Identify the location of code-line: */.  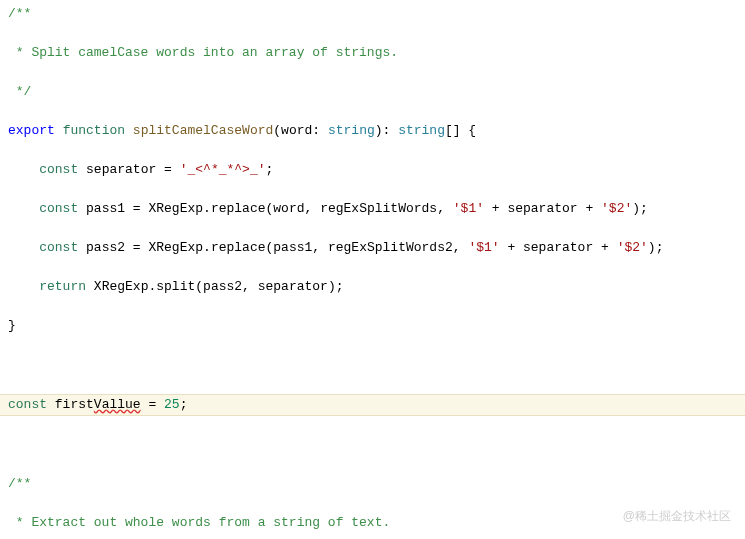
(372, 92).